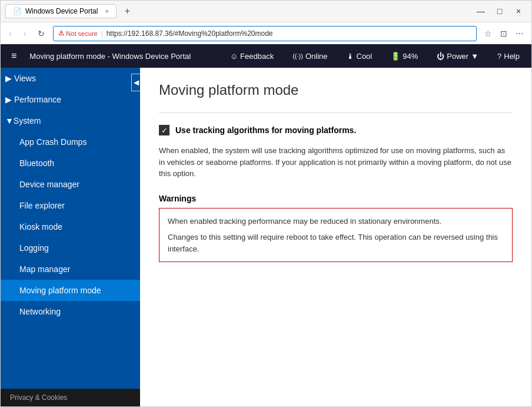 The width and height of the screenshot is (532, 407). What do you see at coordinates (61, 11) in the screenshot?
I see `tab-title: Windows Device Portal` at bounding box center [61, 11].